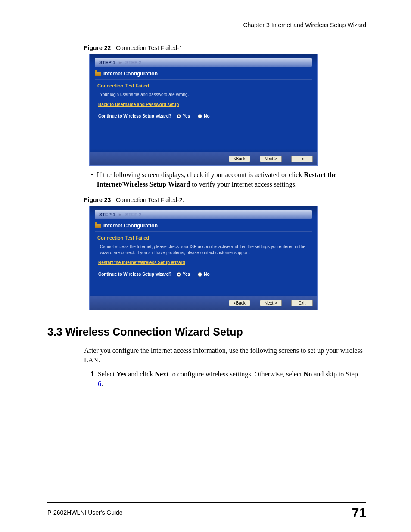  I want to click on li1-b3: No, so click(308, 374).